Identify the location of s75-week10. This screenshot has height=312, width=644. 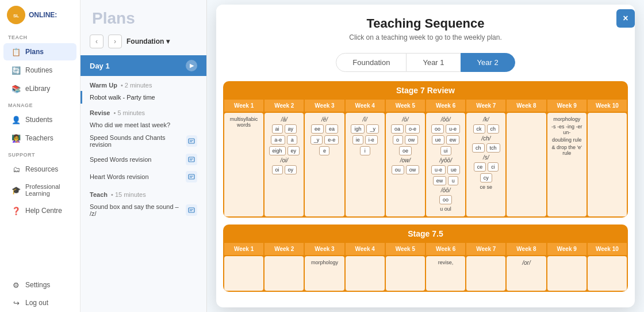
(607, 273).